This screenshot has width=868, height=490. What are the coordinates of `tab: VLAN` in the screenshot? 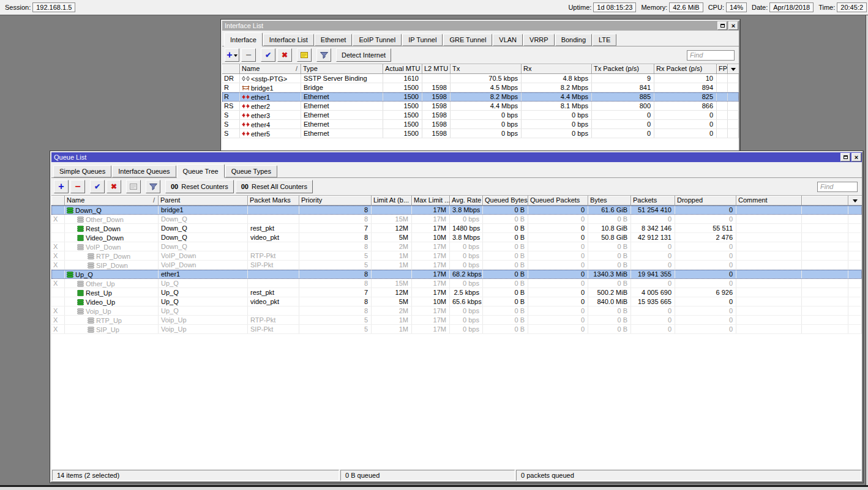 It's located at (508, 40).